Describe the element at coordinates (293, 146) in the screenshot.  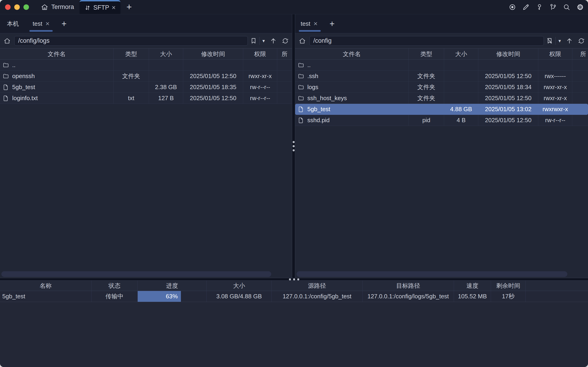
I see `pane-splitter-vertical` at that location.